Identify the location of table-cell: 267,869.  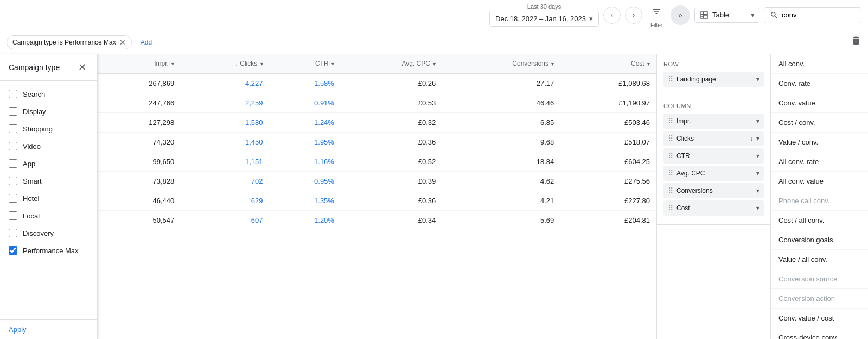
(139, 84).